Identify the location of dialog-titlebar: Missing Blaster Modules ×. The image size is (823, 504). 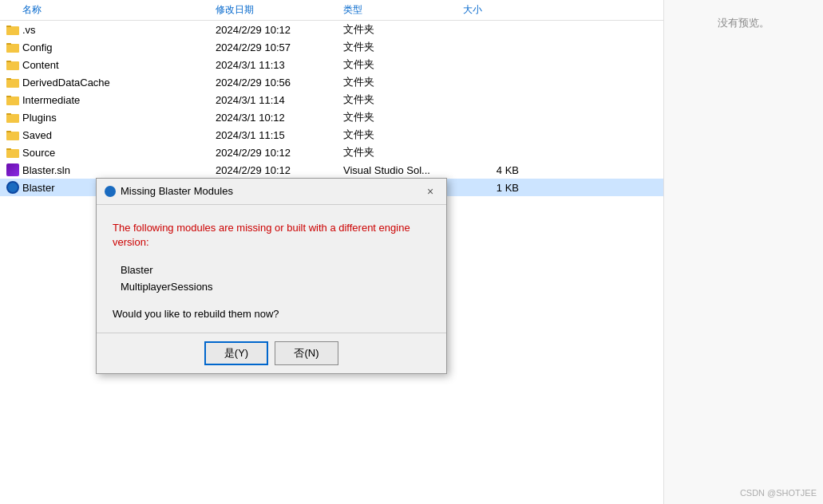
(271, 191).